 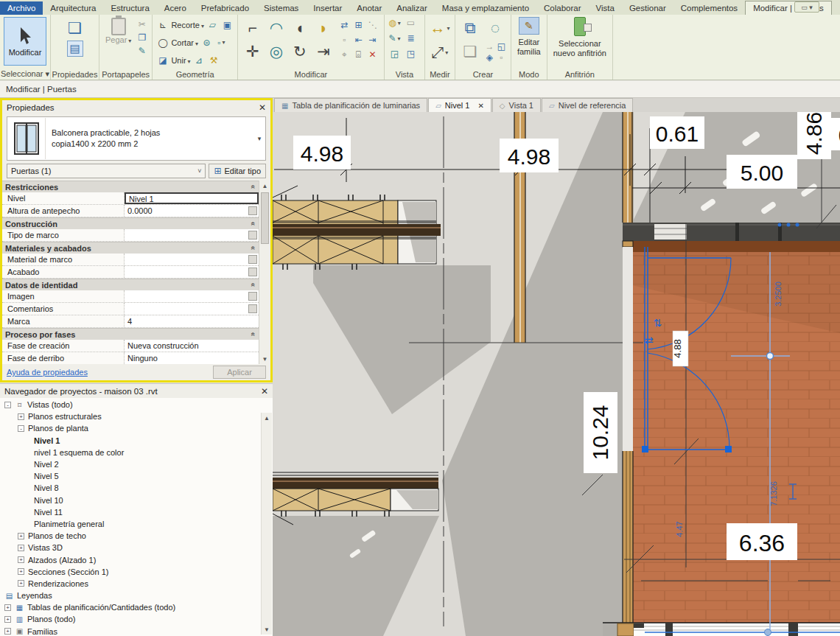 What do you see at coordinates (495, 28) in the screenshot?
I see `create-parts-icon: ◌` at bounding box center [495, 28].